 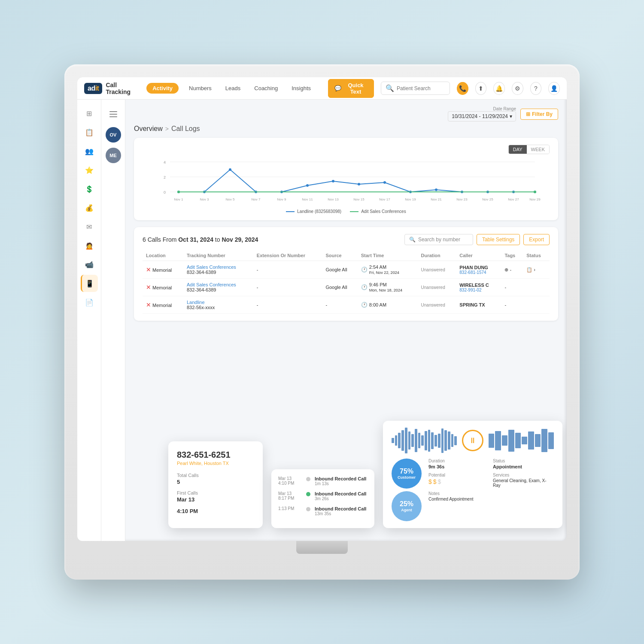 What do you see at coordinates (163, 270) in the screenshot?
I see `cell-location: ✕ Memorial` at bounding box center [163, 270].